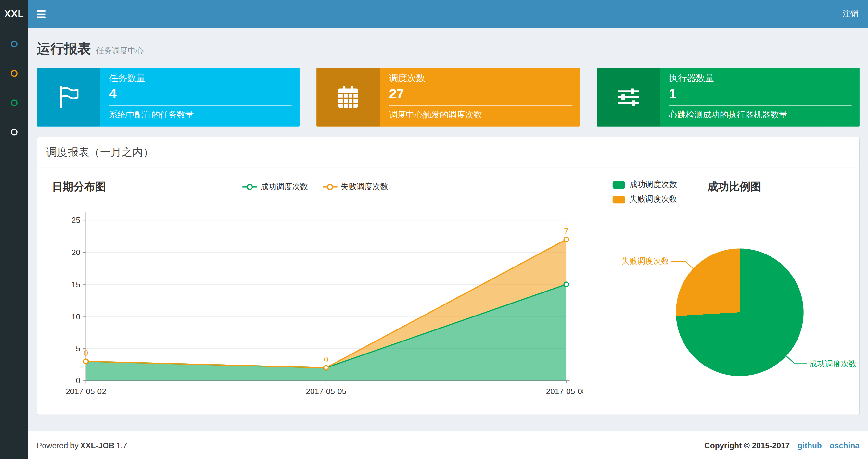  Describe the element at coordinates (120, 51) in the screenshot. I see `page-subtitle: 任务调度中心` at that location.